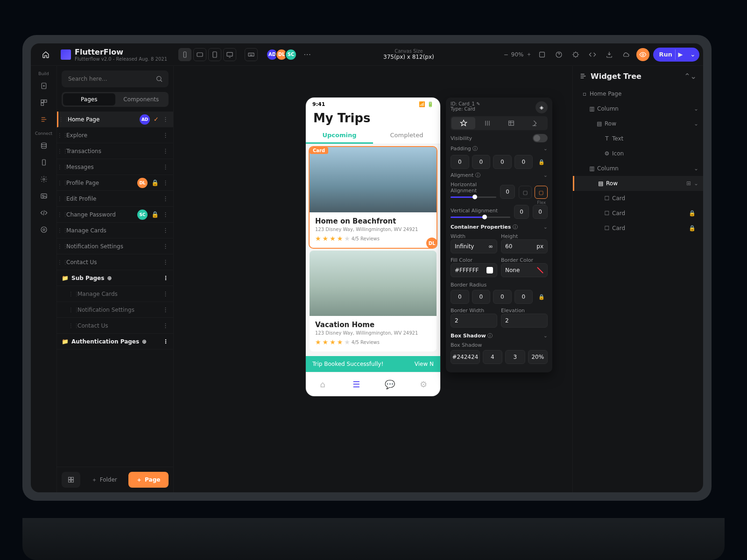 The height and width of the screenshot is (560, 747). Describe the element at coordinates (44, 196) in the screenshot. I see `media-icon` at that location.